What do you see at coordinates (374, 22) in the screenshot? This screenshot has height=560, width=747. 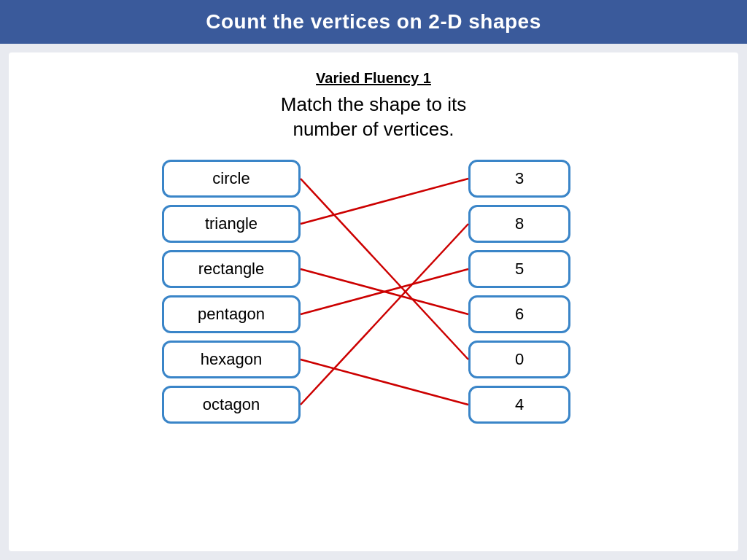 I see `page-header: Count the vertices on 2-D shapes` at bounding box center [374, 22].